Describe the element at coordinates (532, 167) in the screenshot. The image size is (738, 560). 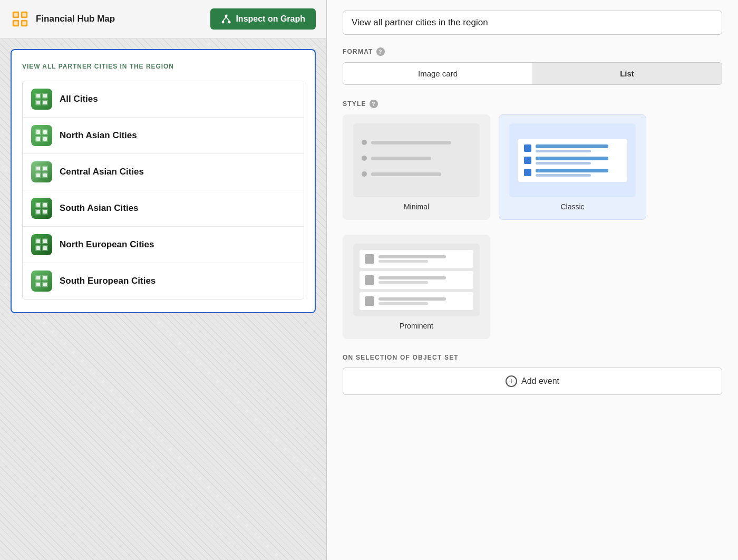
I see `style-options-grid: Minimal` at that location.